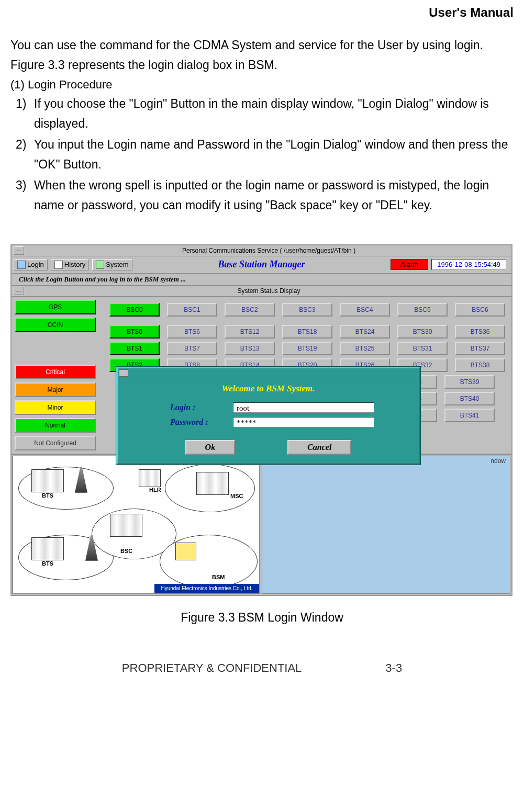 The height and width of the screenshot is (812, 524). Describe the element at coordinates (135, 332) in the screenshot. I see `bts-cell: BTS0` at that location.